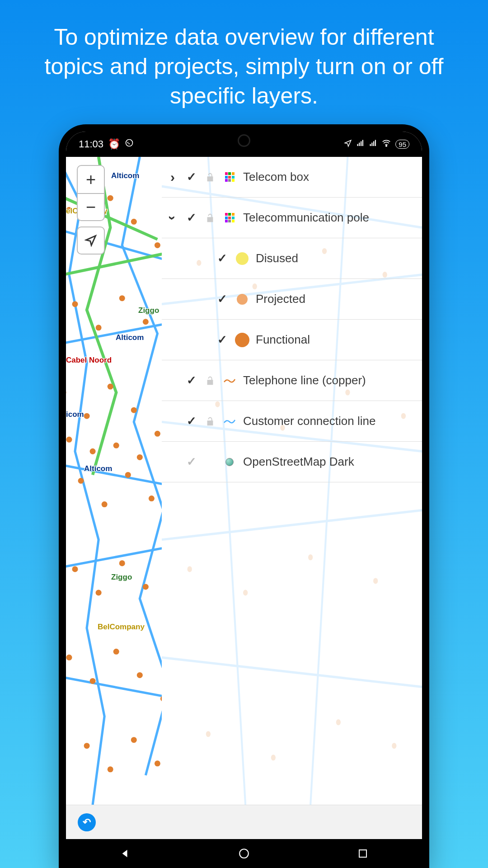 Image resolution: width=488 pixels, height=868 pixels. I want to click on undo-button: ↶, so click(87, 822).